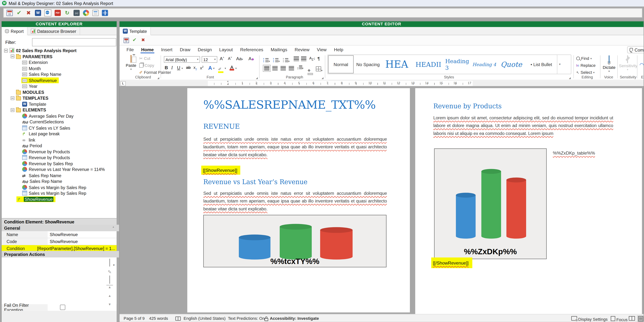 The image size is (644, 322). I want to click on export-pdf-icon: PDF, so click(58, 13).